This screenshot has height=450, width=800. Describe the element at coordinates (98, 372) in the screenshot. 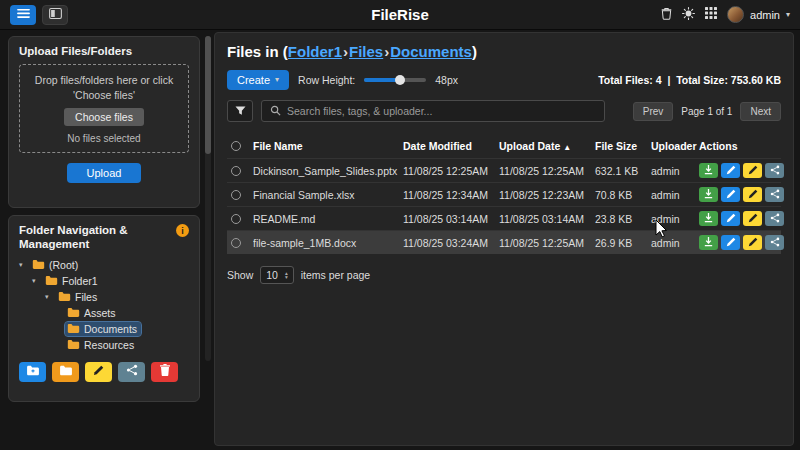

I see `edit-folder-button` at that location.